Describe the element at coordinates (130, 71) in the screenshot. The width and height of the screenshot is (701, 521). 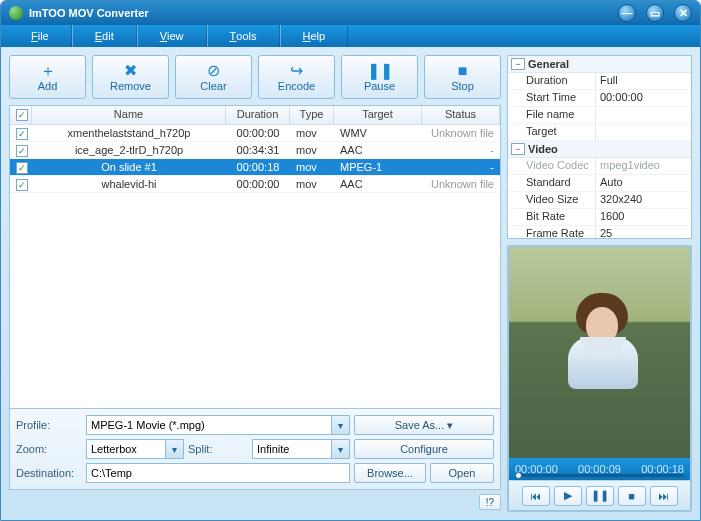
I see `x-icon: ✖` at that location.